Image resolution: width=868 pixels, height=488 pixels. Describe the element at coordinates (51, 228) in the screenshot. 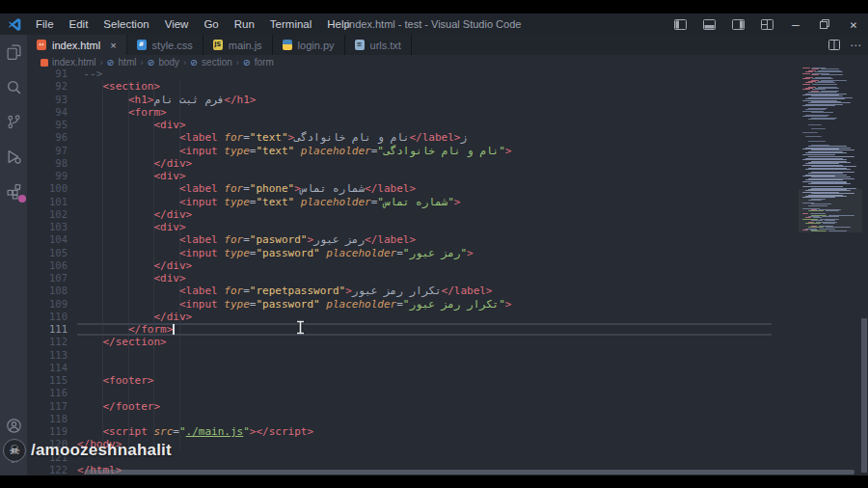

I see `line-number: 103` at that location.